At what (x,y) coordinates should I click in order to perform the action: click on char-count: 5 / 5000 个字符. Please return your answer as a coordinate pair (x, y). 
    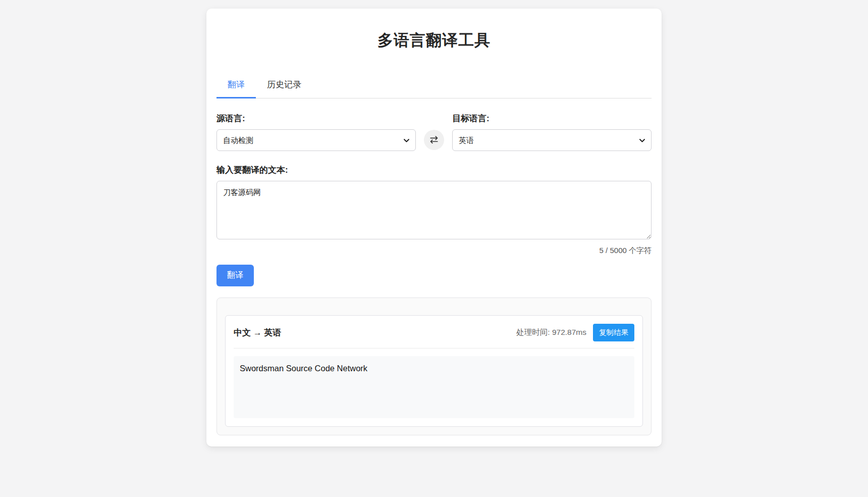
    Looking at the image, I should click on (434, 251).